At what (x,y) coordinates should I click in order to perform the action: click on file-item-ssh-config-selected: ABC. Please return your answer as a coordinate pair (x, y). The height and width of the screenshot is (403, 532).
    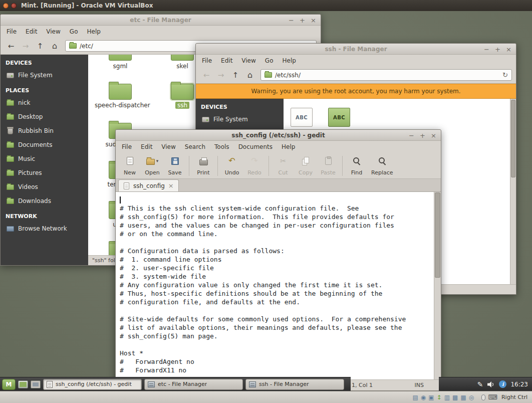
    Looking at the image, I should click on (339, 117).